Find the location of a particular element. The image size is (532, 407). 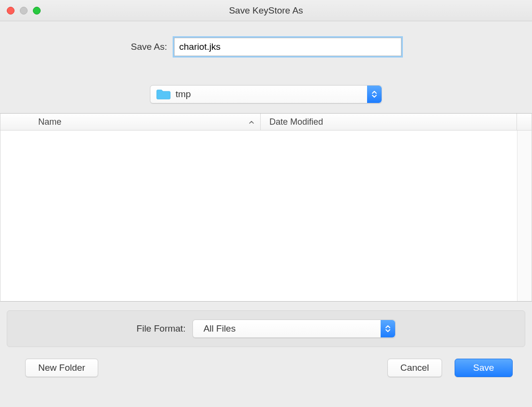

save-as-input is located at coordinates (288, 47).